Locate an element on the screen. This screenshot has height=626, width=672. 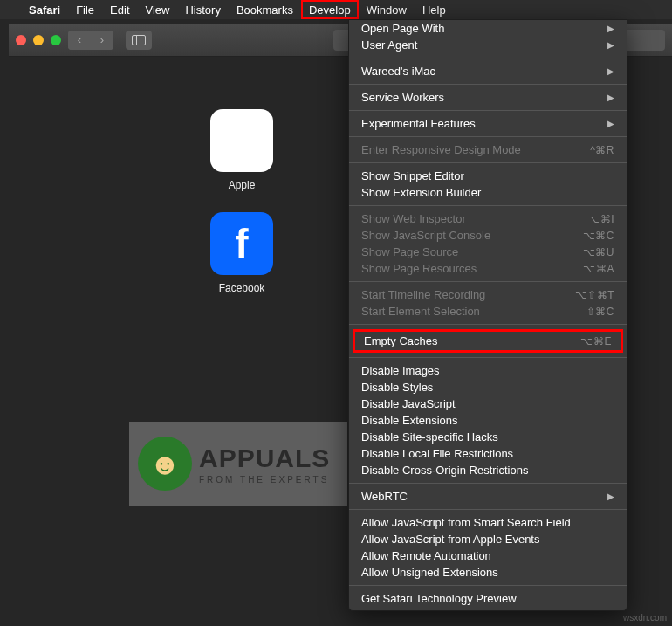
menu-item-disable-images: Disable Images is located at coordinates (488, 370).